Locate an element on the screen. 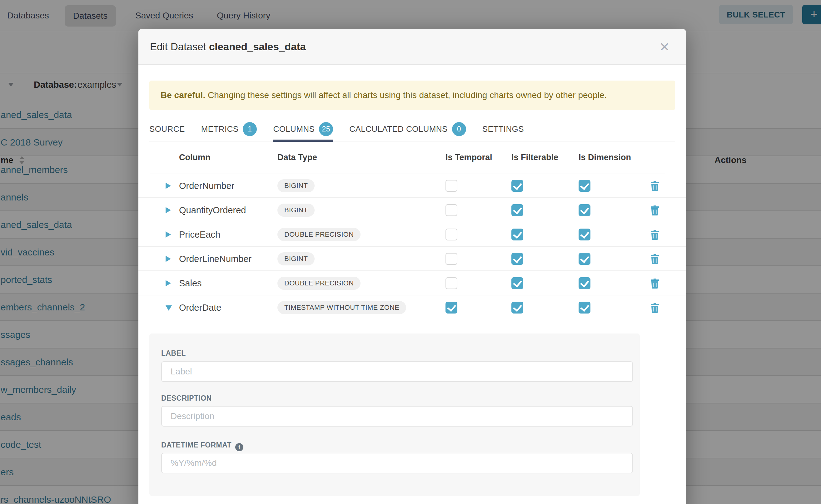 Image resolution: width=821 pixels, height=504 pixels. warning-banner-text: Changing these settings will affect all … is located at coordinates (406, 95).